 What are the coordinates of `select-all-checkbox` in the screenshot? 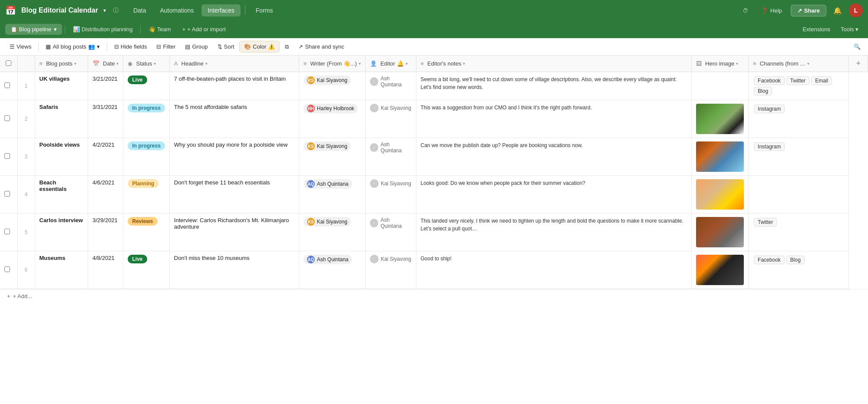 It's located at (9, 63).